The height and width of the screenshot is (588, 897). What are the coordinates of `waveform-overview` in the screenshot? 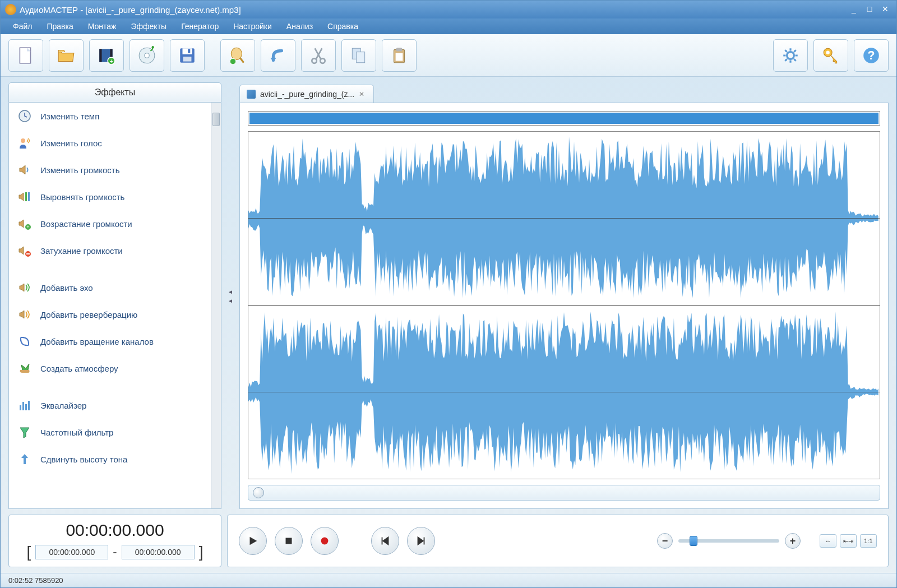 It's located at (564, 118).